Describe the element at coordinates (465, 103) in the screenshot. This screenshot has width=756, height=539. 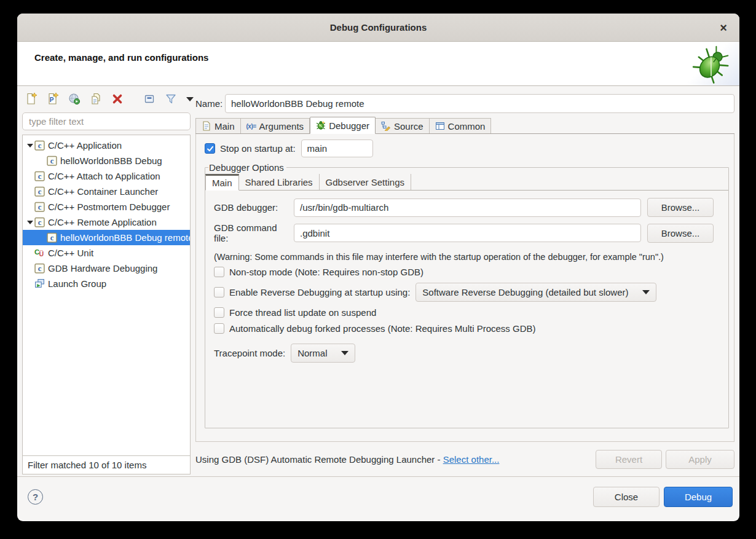
I see `name-row: Name:` at that location.